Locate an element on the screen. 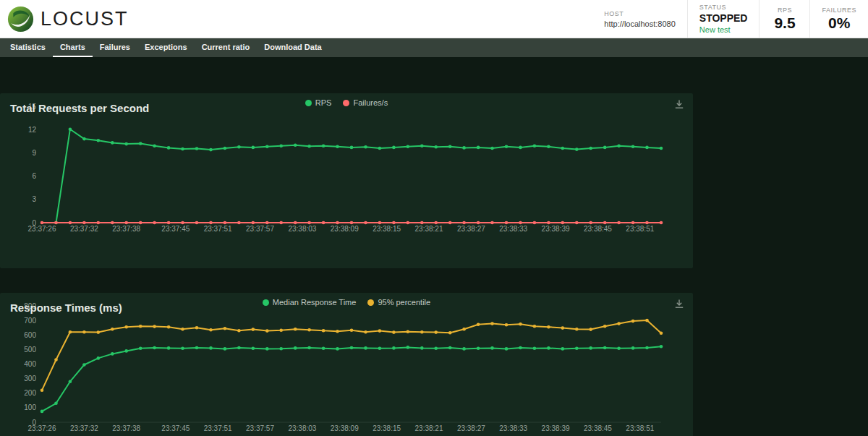 The height and width of the screenshot is (436, 868). svg-text: 600 is located at coordinates (30, 335).